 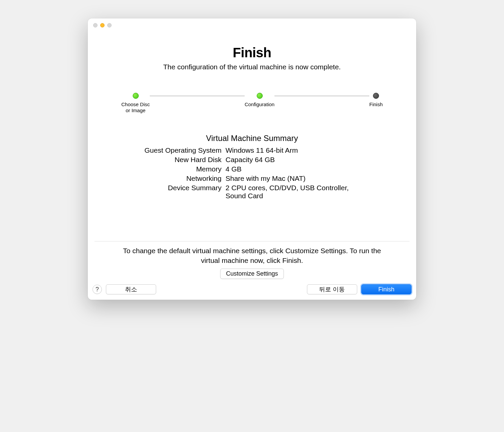 What do you see at coordinates (183, 160) in the screenshot?
I see `summary-label-disk: New Hard Disk` at bounding box center [183, 160].